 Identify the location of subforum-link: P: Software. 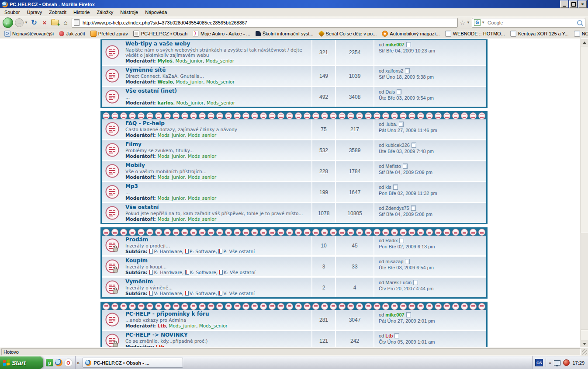
(203, 251).